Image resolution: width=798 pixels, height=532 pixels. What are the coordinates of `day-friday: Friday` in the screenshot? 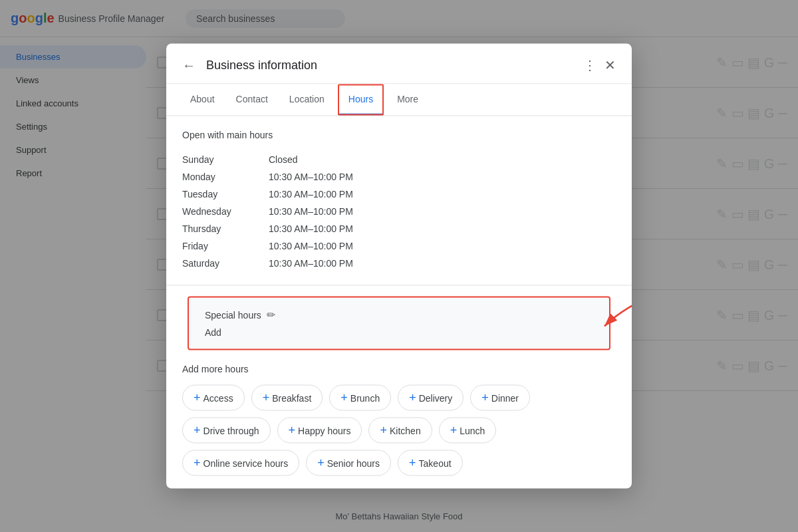 It's located at (225, 246).